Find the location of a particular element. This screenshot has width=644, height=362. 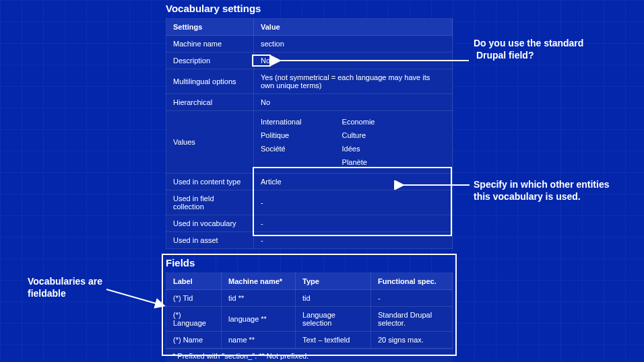

vocabulary-settings-title: Vocabulary settings is located at coordinates (309, 8).